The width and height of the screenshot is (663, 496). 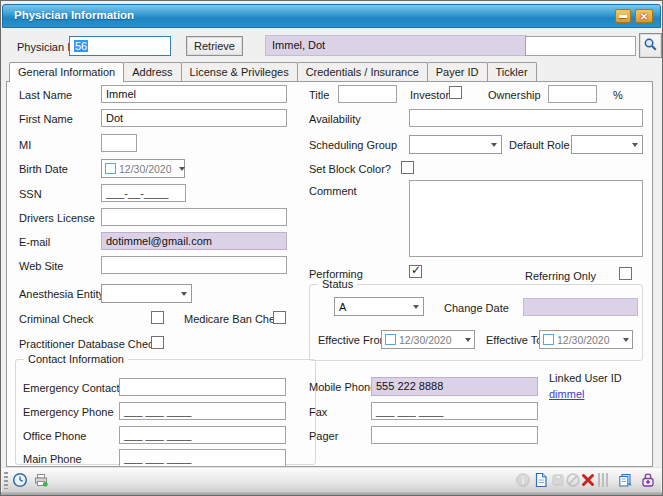 What do you see at coordinates (72, 388) in the screenshot?
I see `emergency-contact-label: Emergency Contact` at bounding box center [72, 388].